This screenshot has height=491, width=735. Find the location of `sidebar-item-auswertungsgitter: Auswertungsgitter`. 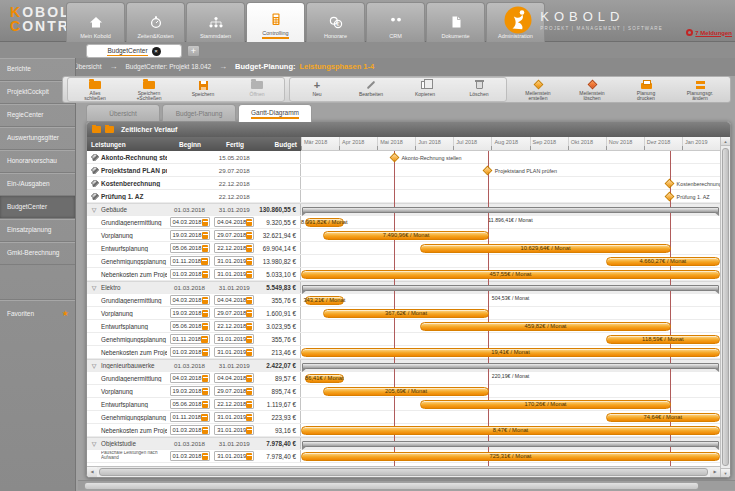

sidebar-item-auswertungsgitter: Auswertungsgitter is located at coordinates (38, 138).